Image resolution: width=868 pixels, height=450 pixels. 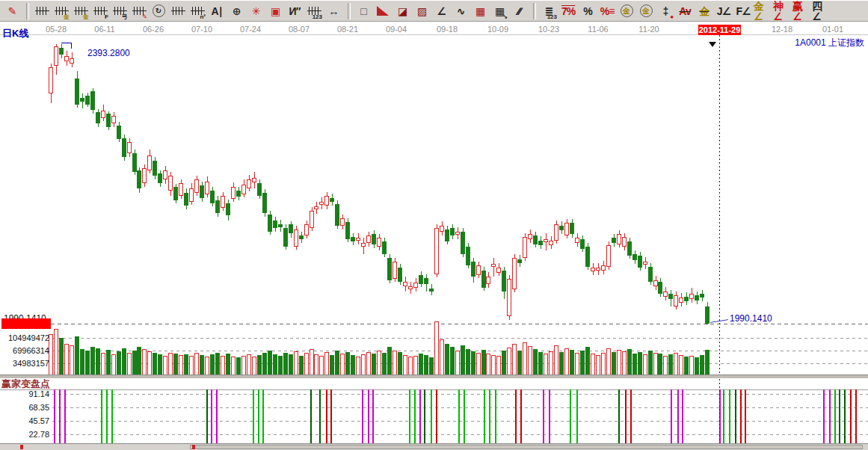 What do you see at coordinates (763, 11) in the screenshot?
I see `gold-angle-icon: 金∠` at bounding box center [763, 11].